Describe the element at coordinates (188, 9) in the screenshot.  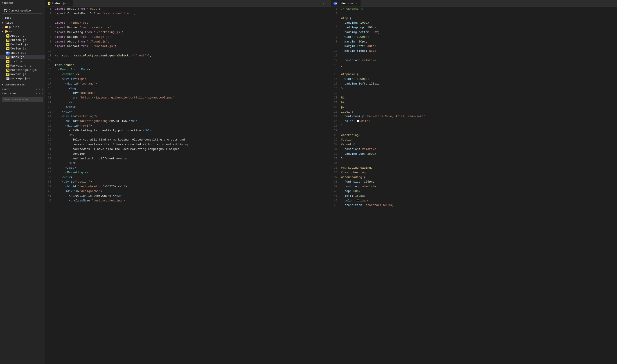
I see `code-line: 1import React from 'react';` at that location.